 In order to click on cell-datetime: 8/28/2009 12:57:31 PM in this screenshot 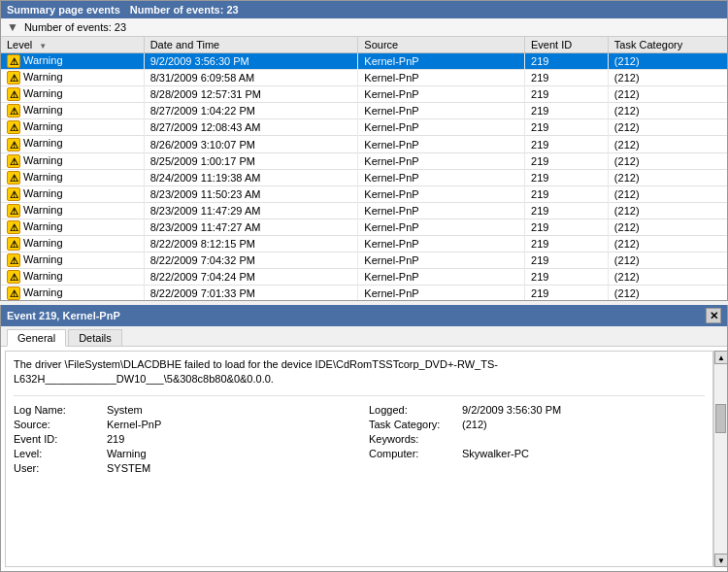, I will do `click(250, 95)`.